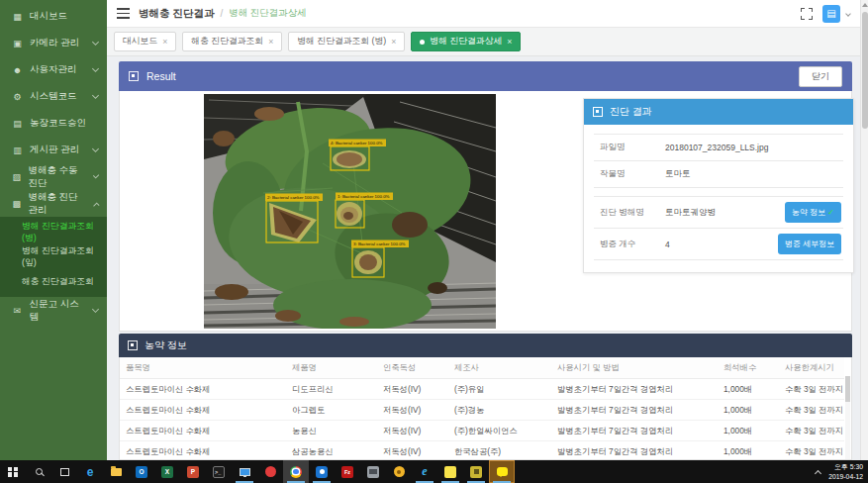 The image size is (868, 483). Describe the element at coordinates (413, 368) in the screenshot. I see `column-header: 인축독성` at that location.